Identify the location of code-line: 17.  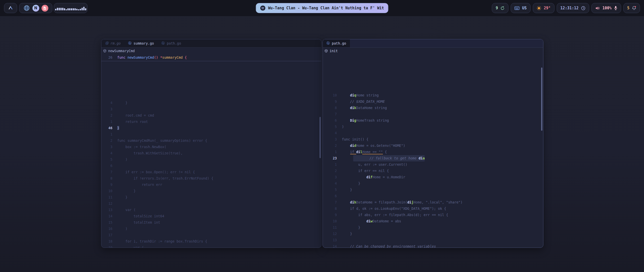
(211, 235).